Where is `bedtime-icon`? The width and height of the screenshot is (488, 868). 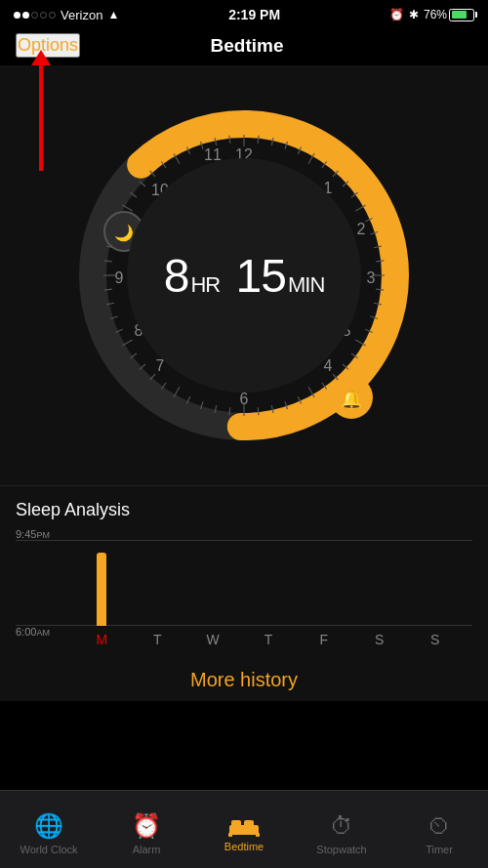
bedtime-icon is located at coordinates (244, 826).